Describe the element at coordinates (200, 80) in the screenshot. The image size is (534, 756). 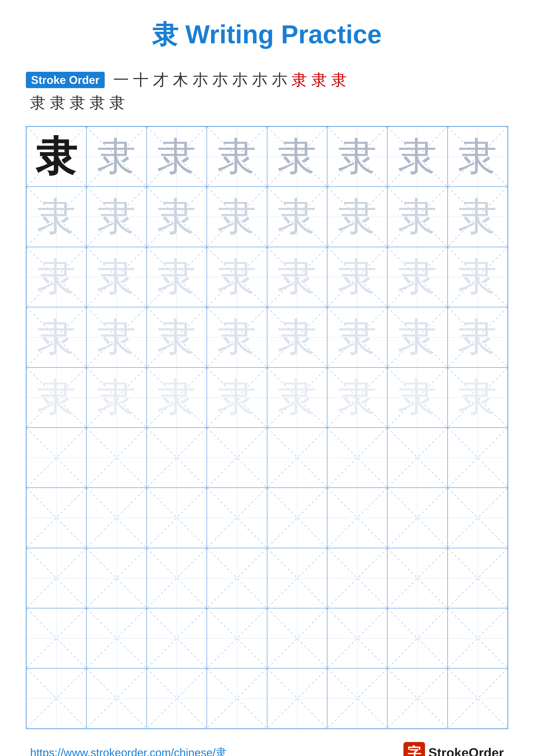
I see `stroke-5: 朩` at that location.